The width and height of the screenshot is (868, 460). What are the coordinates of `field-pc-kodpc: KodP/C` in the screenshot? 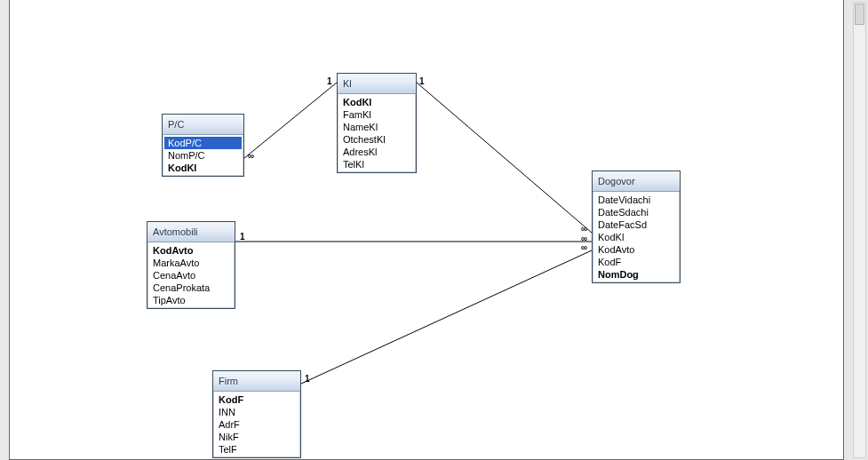 It's located at (203, 143).